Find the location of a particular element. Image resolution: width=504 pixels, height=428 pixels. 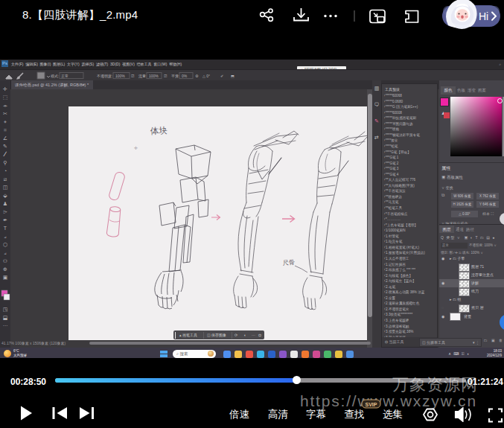

svg-text: T is located at coordinates (6, 228).